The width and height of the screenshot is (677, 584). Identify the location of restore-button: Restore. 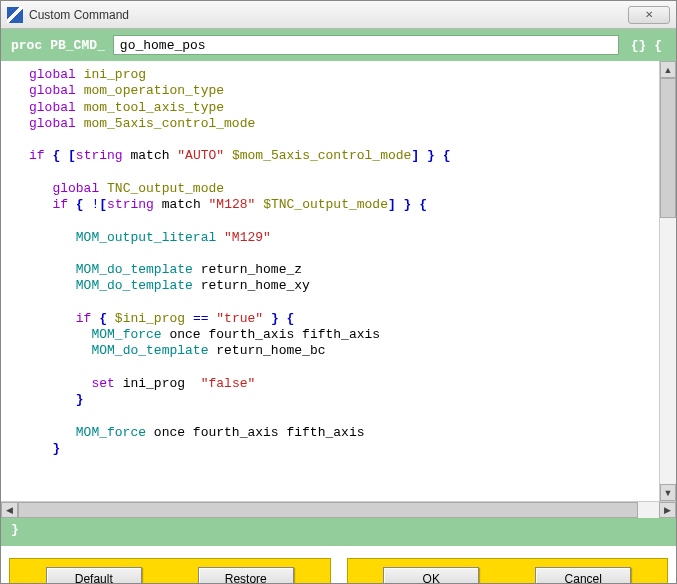
(246, 576).